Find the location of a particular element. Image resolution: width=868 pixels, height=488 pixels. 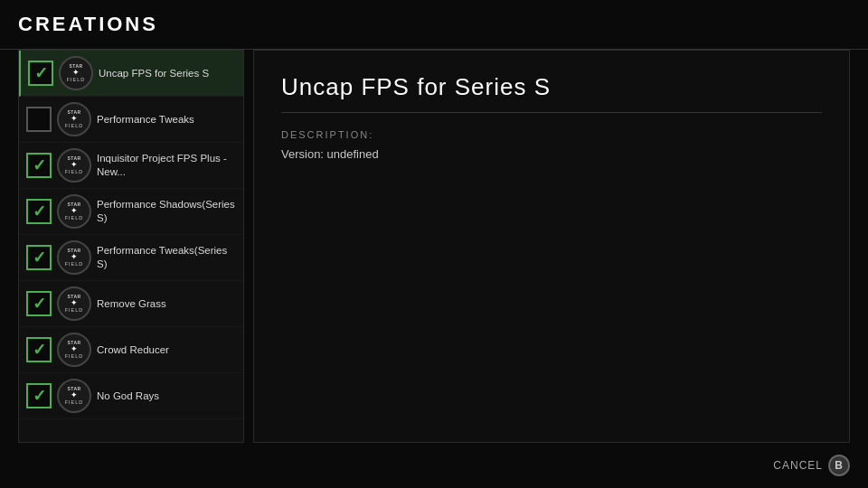

list-item: STAR ✦ FIELD Uncap FPS for Series S is located at coordinates (131, 74).